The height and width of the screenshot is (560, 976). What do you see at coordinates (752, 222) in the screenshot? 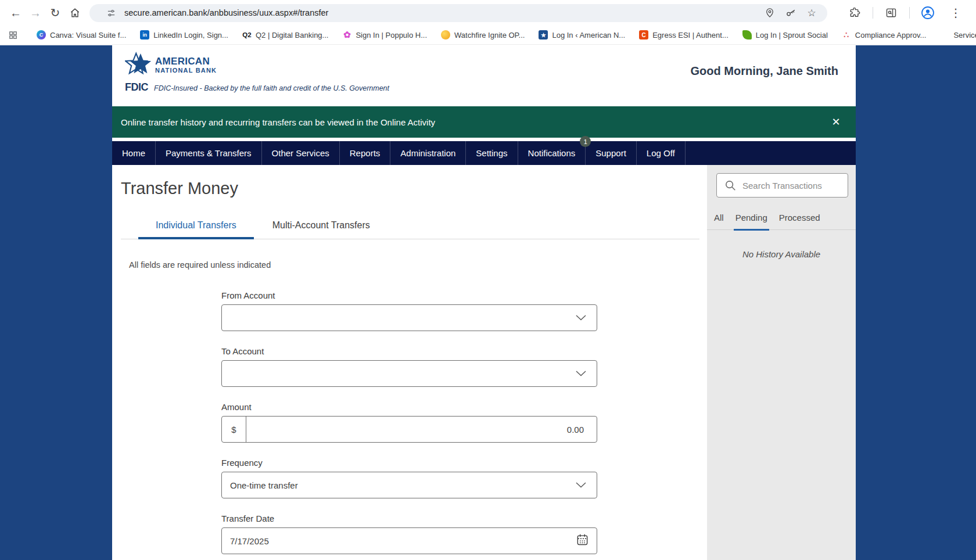
I see `filter-tab-pending: Pending` at bounding box center [752, 222].